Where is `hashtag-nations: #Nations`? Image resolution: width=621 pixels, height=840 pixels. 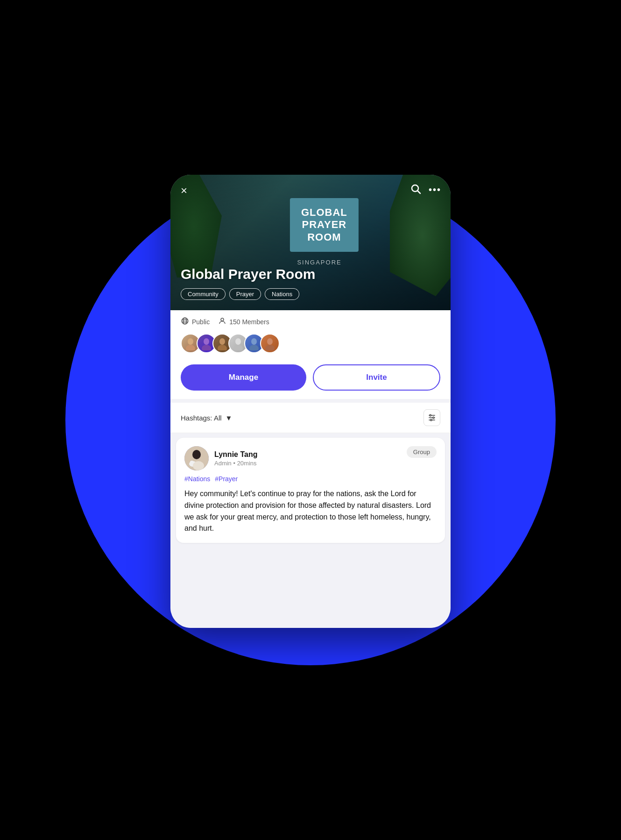 hashtag-nations: #Nations is located at coordinates (197, 479).